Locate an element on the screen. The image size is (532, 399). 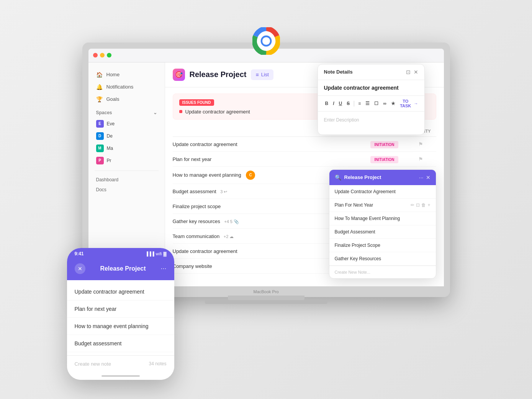
bold-button: B is located at coordinates (327, 103).